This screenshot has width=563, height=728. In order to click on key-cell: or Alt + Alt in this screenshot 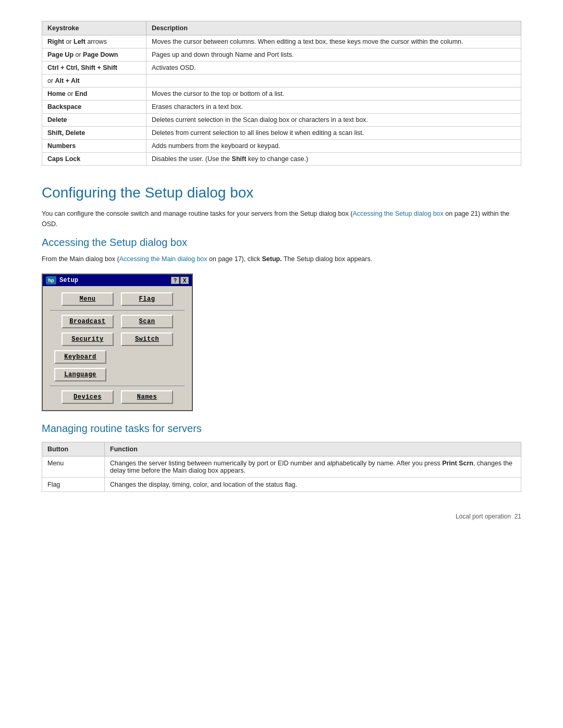, I will do `click(94, 81)`.